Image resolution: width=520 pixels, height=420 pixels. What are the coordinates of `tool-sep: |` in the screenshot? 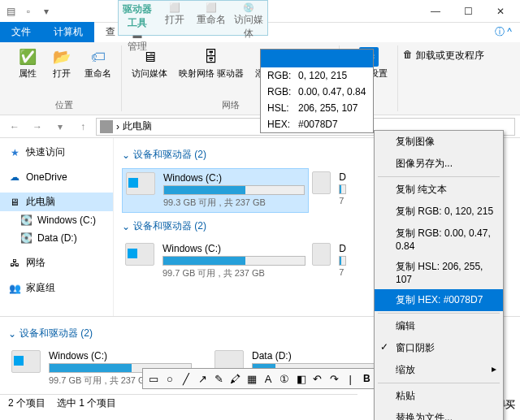 It's located at (351, 379).